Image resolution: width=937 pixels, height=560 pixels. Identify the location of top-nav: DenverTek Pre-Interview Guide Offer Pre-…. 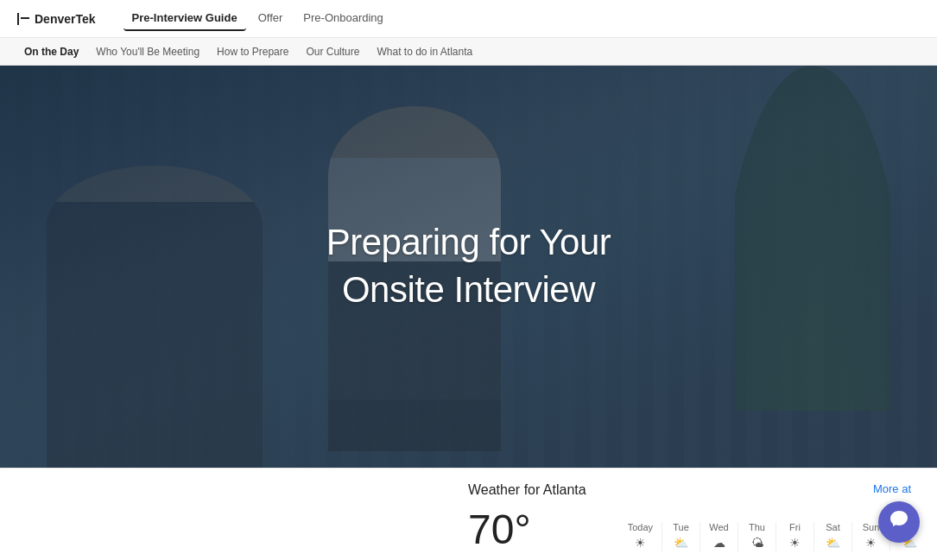
(468, 19).